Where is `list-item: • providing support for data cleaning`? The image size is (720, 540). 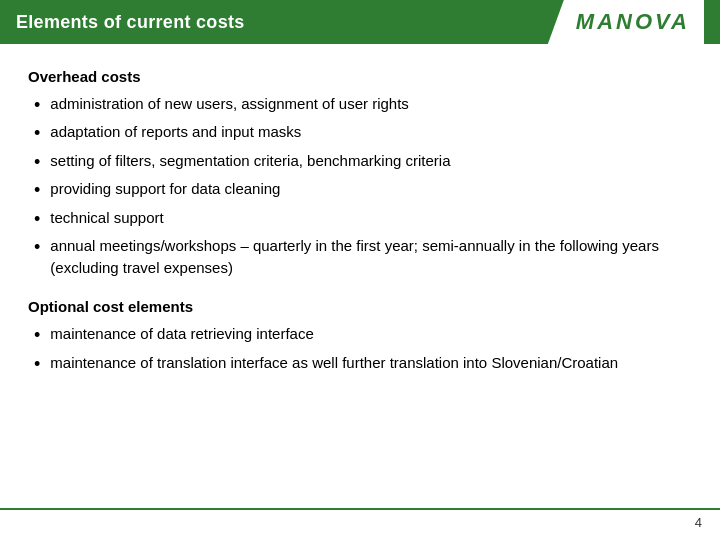
list-item: • providing support for data cleaning is located at coordinates (363, 190).